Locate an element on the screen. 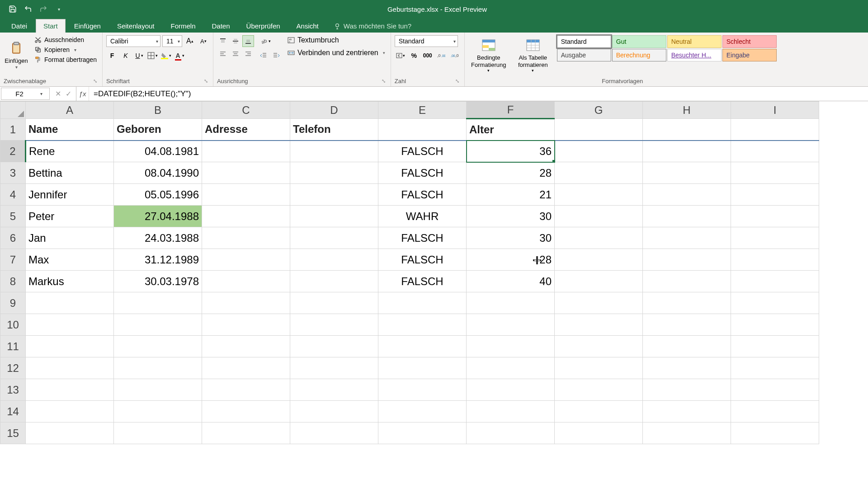  cell: WAHR is located at coordinates (422, 216).